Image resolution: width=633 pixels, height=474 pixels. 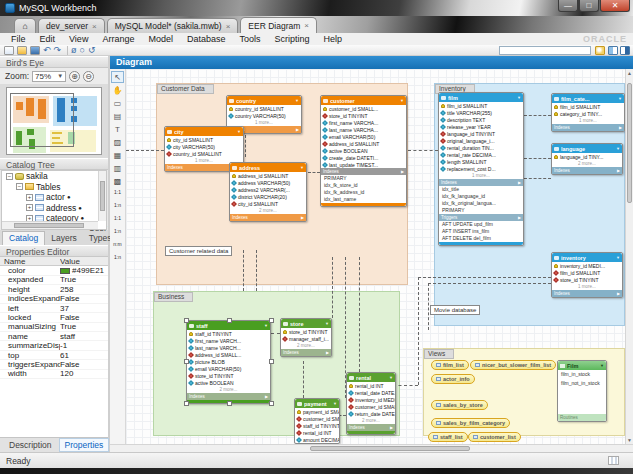 I want to click on birds-eye-minimap, so click(x=54, y=121).